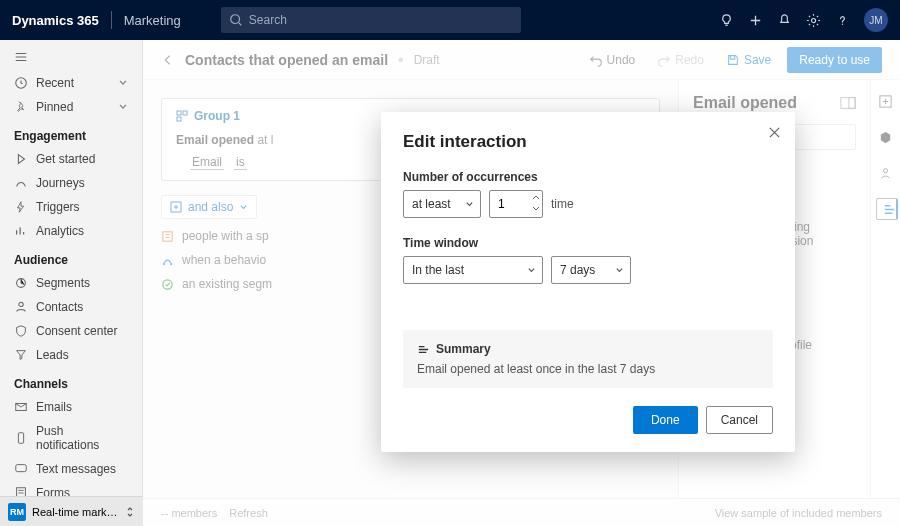 The width and height of the screenshot is (900, 526). I want to click on nav-consent: Consent center, so click(71, 331).